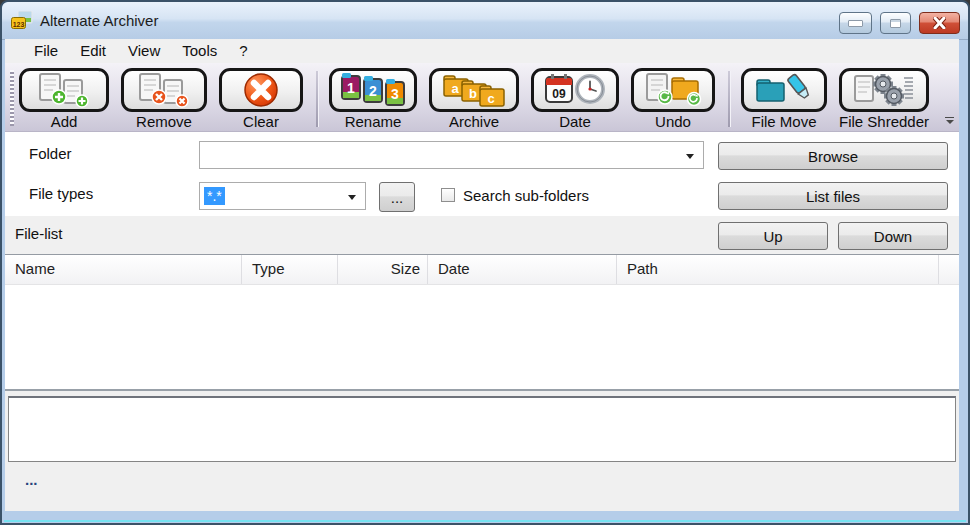  Describe the element at coordinates (784, 90) in the screenshot. I see `file-move-icon` at that location.